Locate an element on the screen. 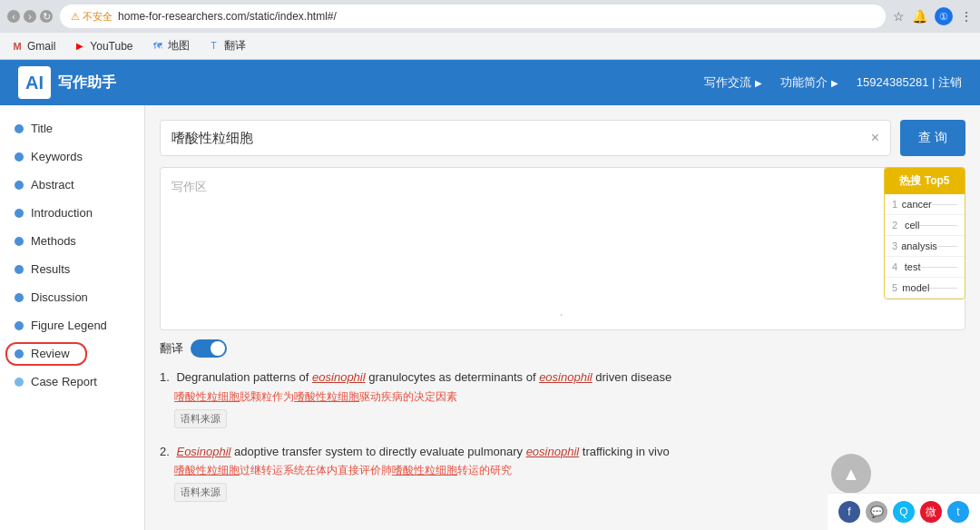 This screenshot has height=530, width=980. hot-panel: 热搜 Top5 1 cancer 2 cell 3 analysis 4 tes… is located at coordinates (925, 233).